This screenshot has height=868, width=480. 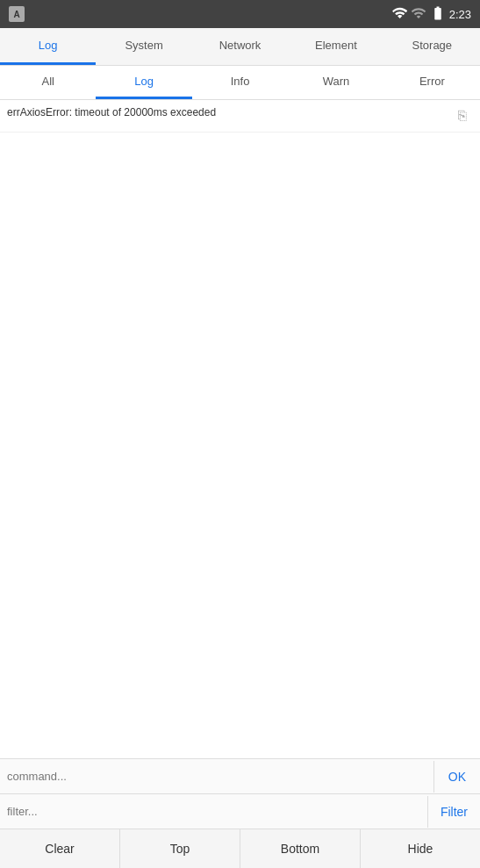 I want to click on app-icon: A, so click(x=17, y=14).